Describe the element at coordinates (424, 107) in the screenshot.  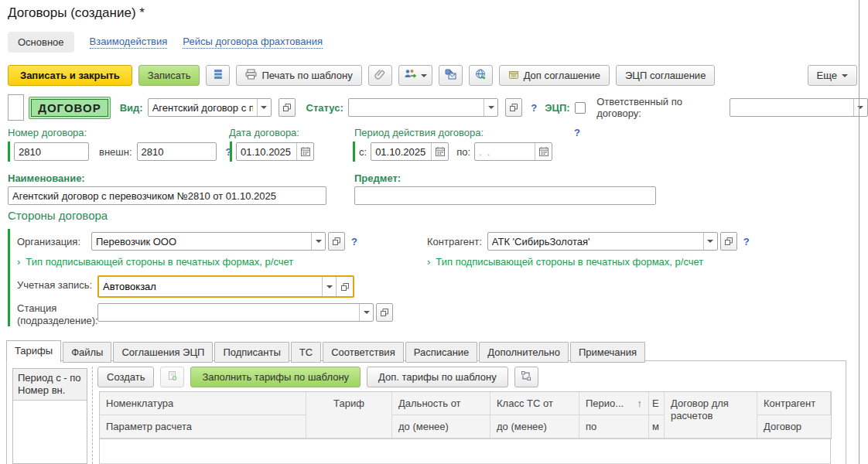
I see `status-field` at that location.